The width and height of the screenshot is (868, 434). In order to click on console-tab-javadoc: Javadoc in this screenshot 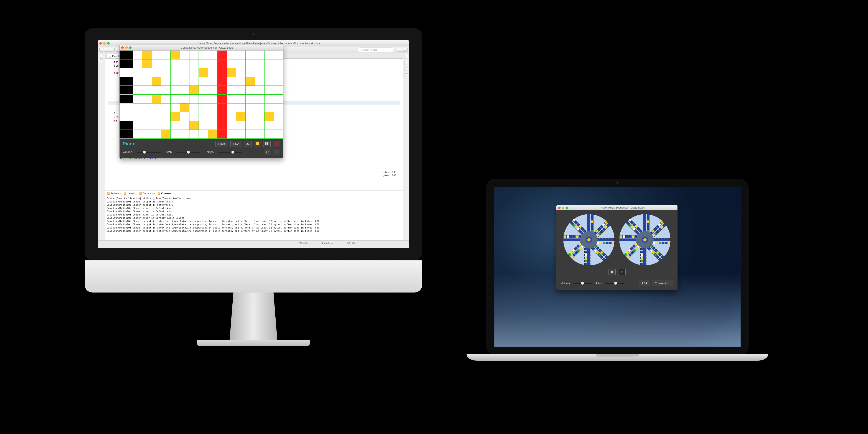, I will do `click(130, 193)`.